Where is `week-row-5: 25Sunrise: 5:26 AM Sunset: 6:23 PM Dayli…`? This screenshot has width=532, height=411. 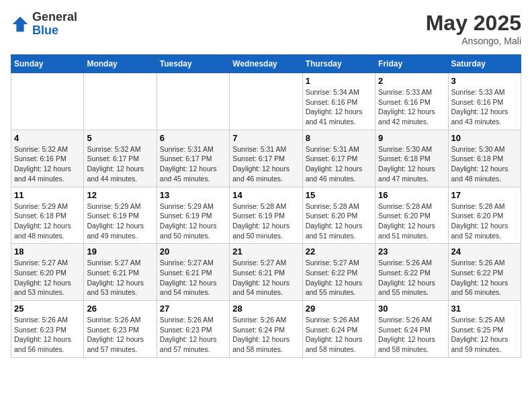 week-row-5: 25Sunrise: 5:26 AM Sunset: 6:23 PM Dayli… is located at coordinates (266, 329).